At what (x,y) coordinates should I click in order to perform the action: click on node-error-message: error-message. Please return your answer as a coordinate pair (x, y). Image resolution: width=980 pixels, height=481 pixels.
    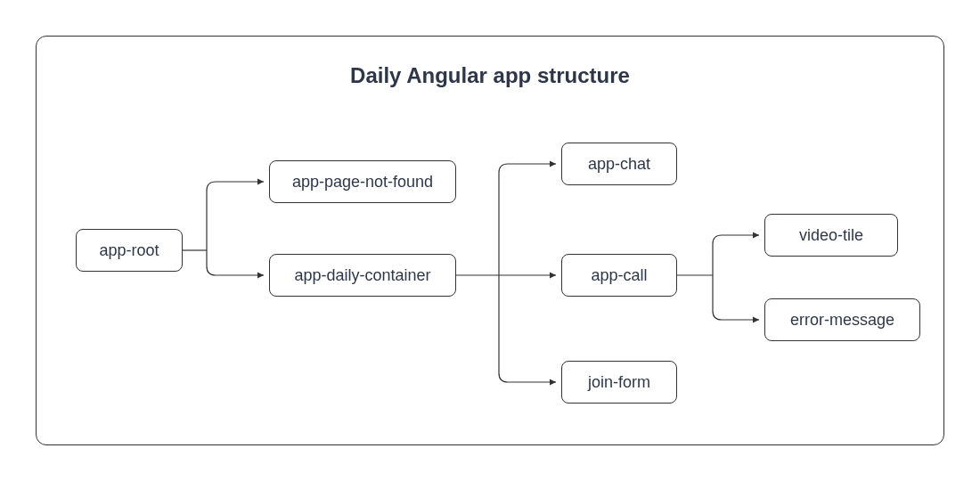
    Looking at the image, I should click on (843, 320).